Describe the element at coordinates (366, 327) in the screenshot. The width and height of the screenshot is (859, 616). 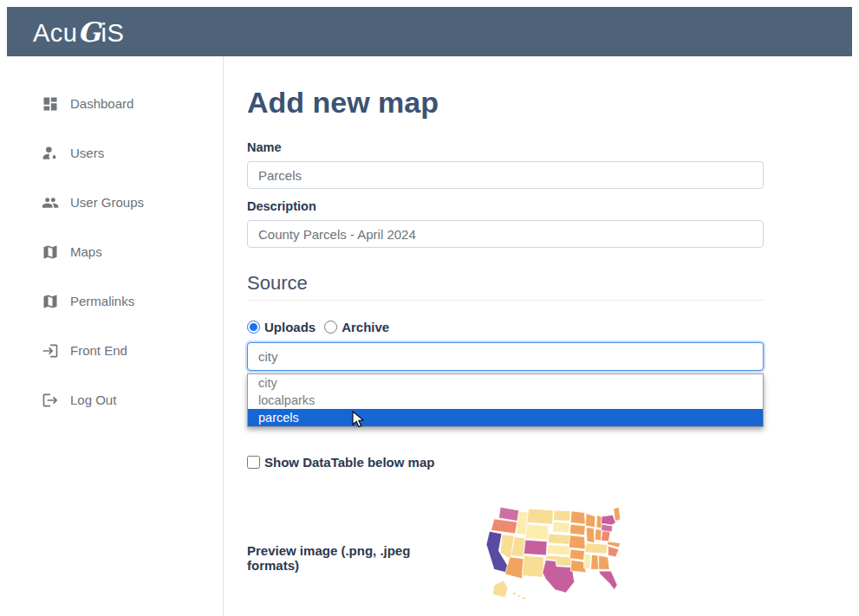
I see `archive-radio-label: Archive` at that location.